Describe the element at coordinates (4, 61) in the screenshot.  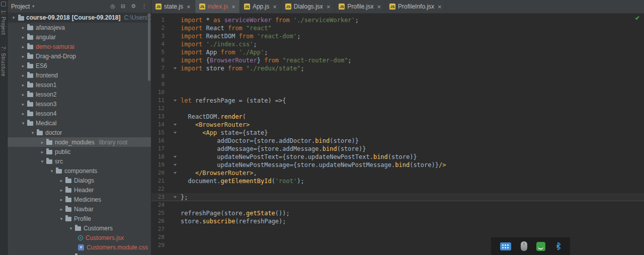
I see `tool-button-structure: 7: Structure` at that location.